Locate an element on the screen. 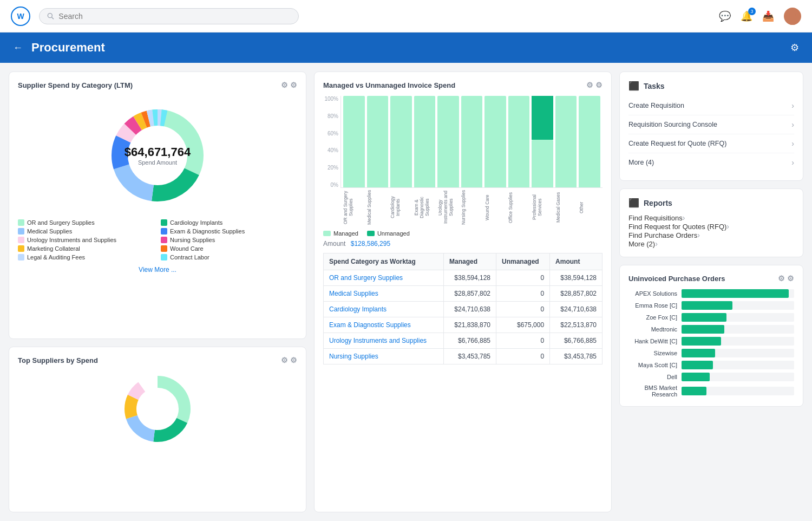 This screenshot has height=521, width=812. header-bar: ← Procurement ⚙ is located at coordinates (406, 48).